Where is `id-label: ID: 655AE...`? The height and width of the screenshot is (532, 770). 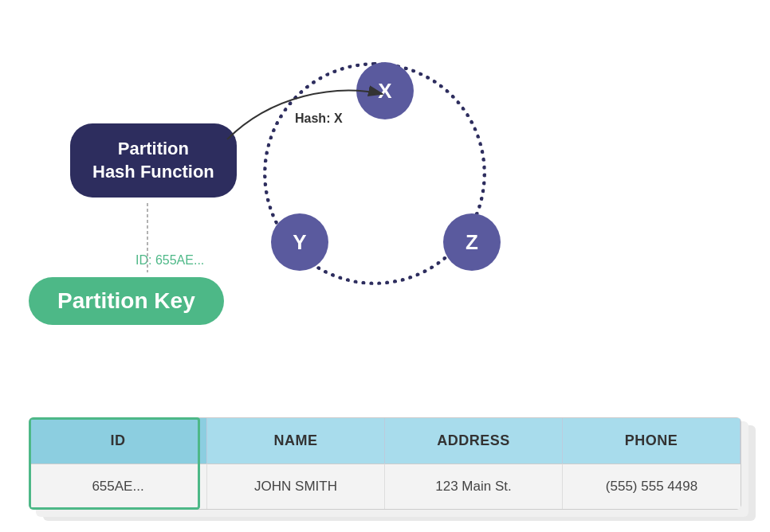 id-label: ID: 655AE... is located at coordinates (170, 260).